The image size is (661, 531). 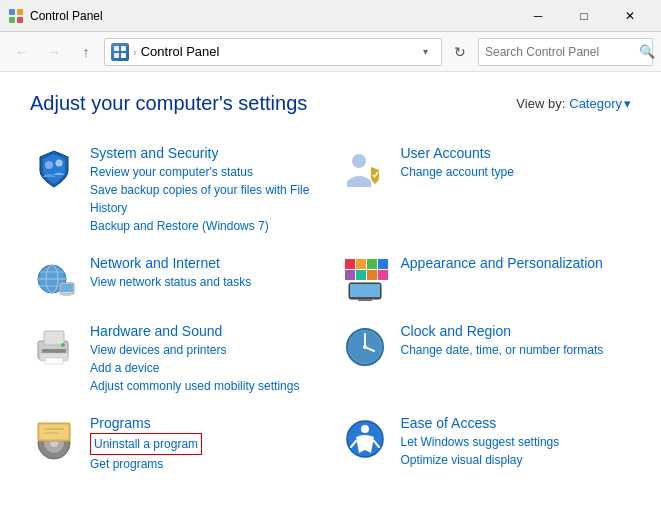 What do you see at coordinates (516, 442) in the screenshot?
I see `ease-access-info: Ease of Access Let Windows suggest setti…` at bounding box center [516, 442].